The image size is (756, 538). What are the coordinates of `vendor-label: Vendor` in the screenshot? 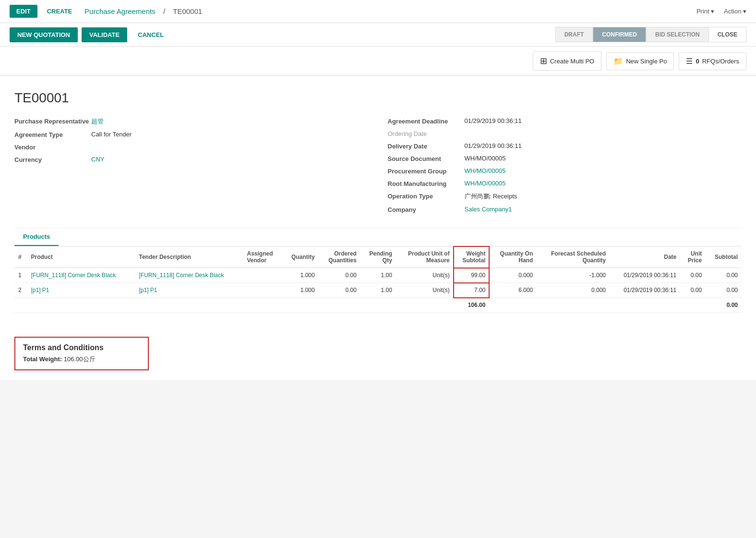 It's located at (53, 147).